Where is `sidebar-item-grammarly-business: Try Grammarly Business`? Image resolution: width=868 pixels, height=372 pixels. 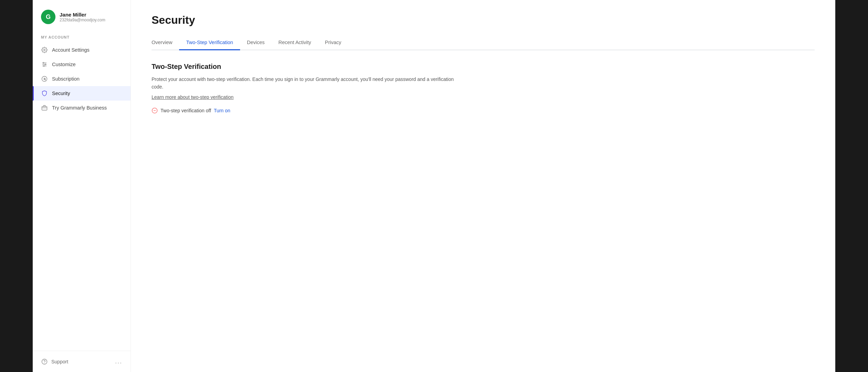
sidebar-item-grammarly-business: Try Grammarly Business is located at coordinates (82, 108).